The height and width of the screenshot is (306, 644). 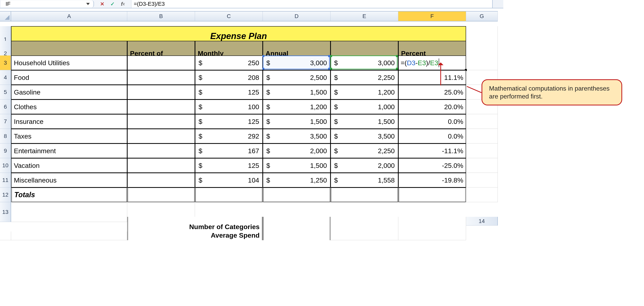 I want to click on row-head-11: 11, so click(x=6, y=180).